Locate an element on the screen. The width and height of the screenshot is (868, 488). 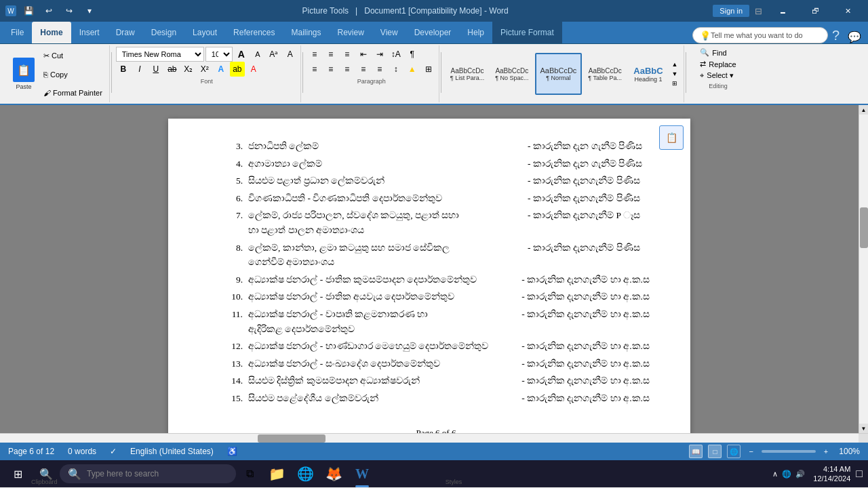
tab-references: References is located at coordinates (254, 33).